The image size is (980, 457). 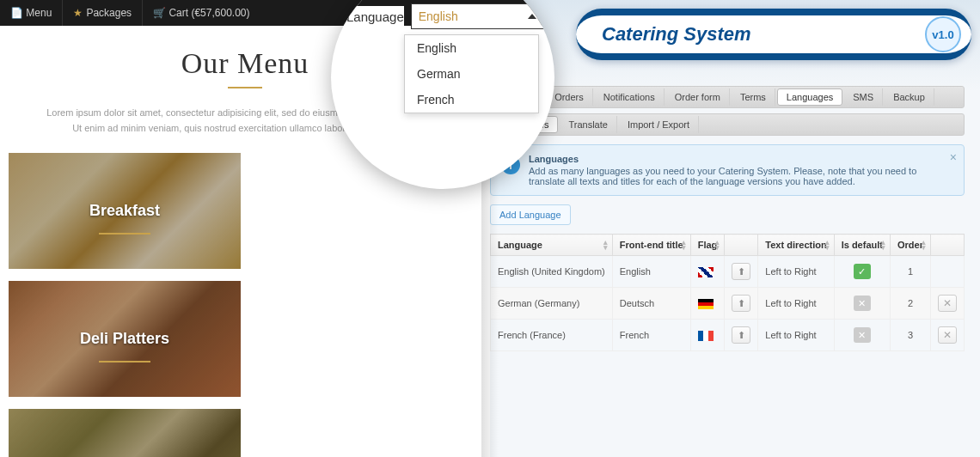 I want to click on language-option-english: English, so click(x=471, y=48).